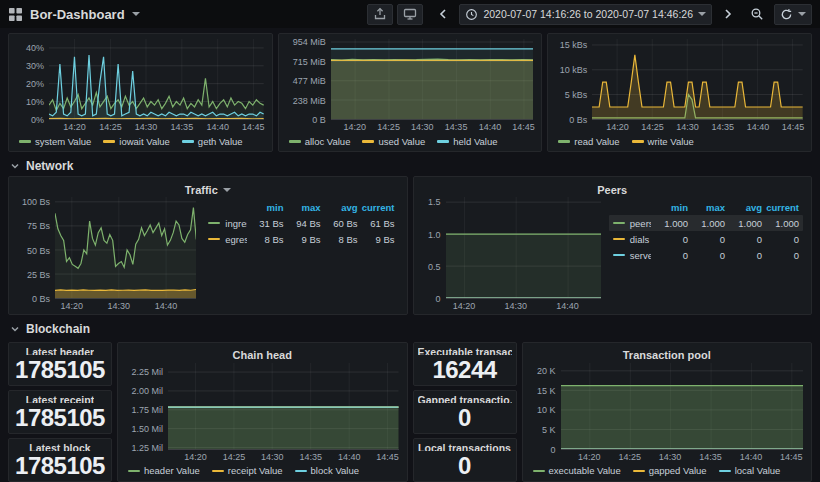 This screenshot has width=820, height=482. I want to click on legend-item: block Value, so click(327, 470).